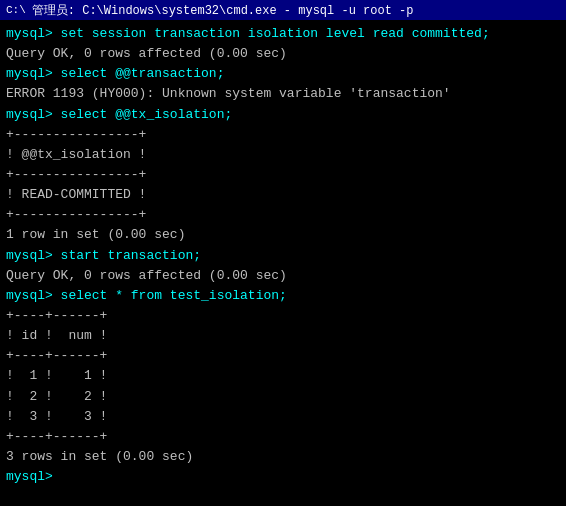 This screenshot has width=566, height=506. Describe the element at coordinates (283, 195) in the screenshot. I see `terminal-line: ! READ-COMMITTED !` at that location.